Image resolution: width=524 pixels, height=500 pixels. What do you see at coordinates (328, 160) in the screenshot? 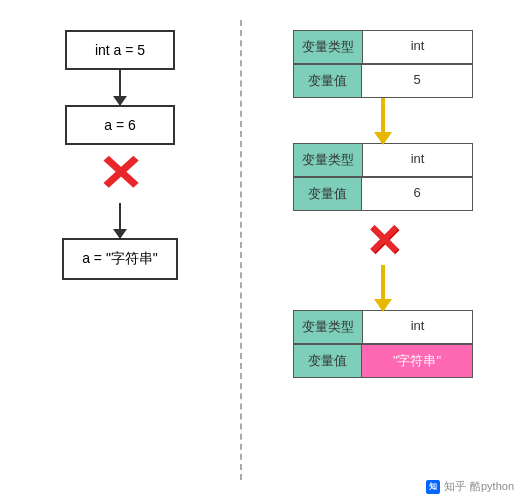
I see `label-type-2: 变量类型` at bounding box center [328, 160].